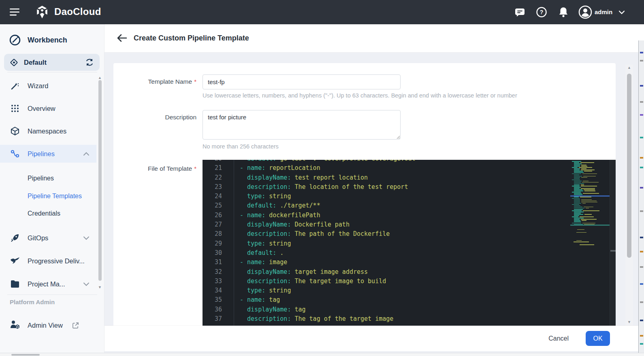 The height and width of the screenshot is (356, 644). Describe the element at coordinates (48, 131) in the screenshot. I see `sidebar-item-namespaces: Namespaces` at that location.